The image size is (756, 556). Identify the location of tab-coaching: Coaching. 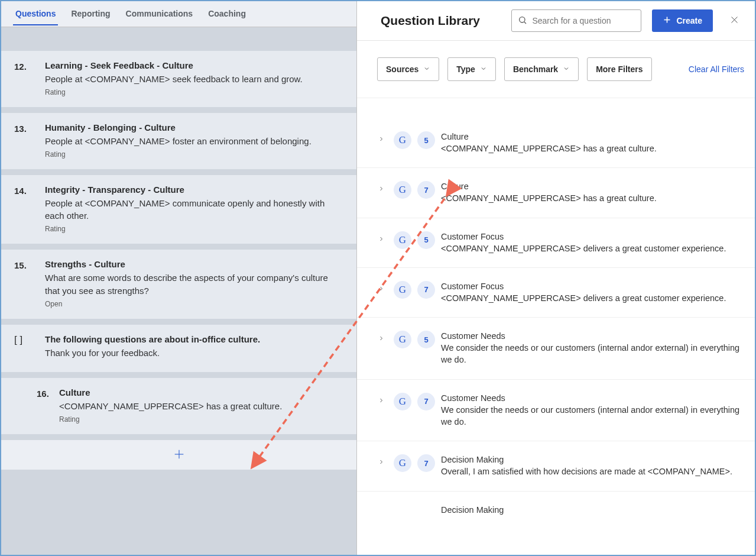
(227, 14).